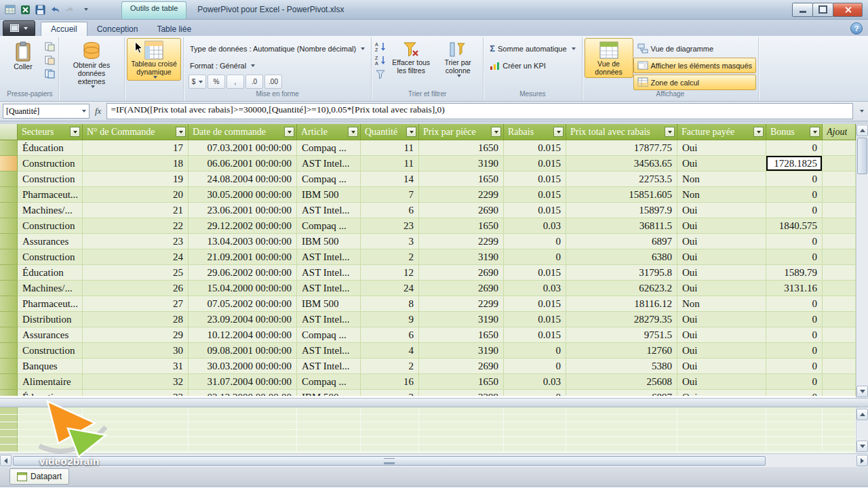 The image size is (868, 488). Describe the element at coordinates (622, 195) in the screenshot. I see `table-cell: 15851.605` at that location.